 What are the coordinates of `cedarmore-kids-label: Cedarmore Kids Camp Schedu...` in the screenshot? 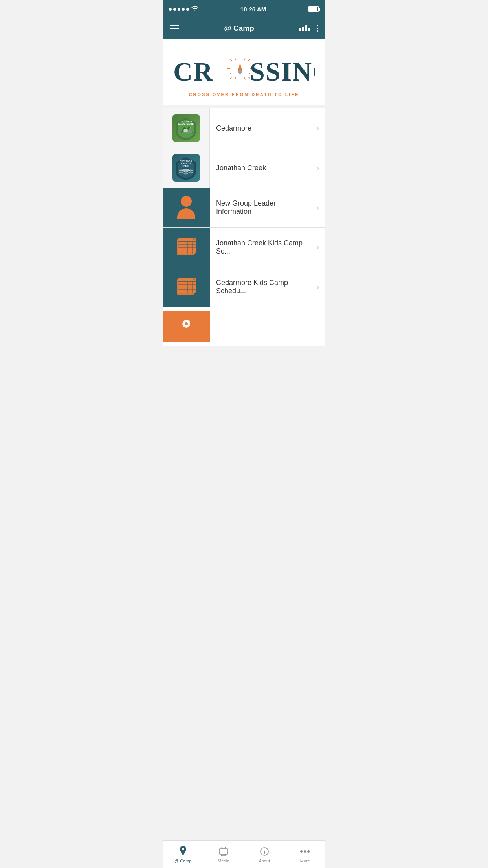 It's located at (263, 287).